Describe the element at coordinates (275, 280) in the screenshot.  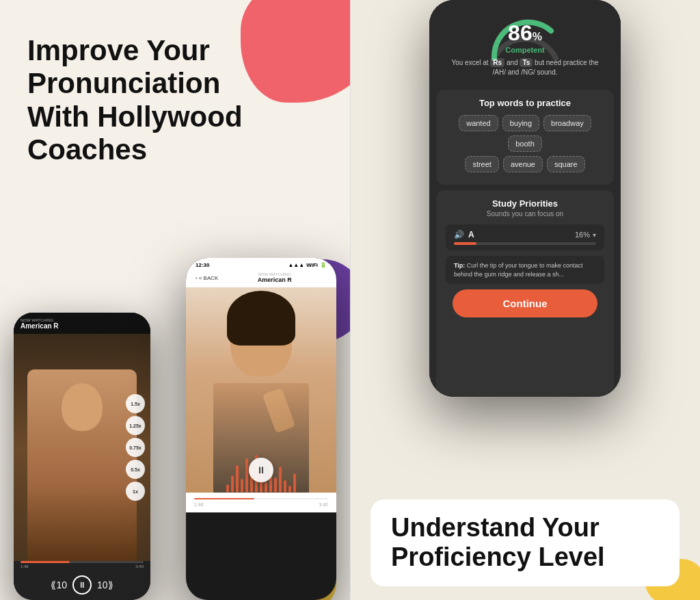
I see `lesson-title-front: American R` at that location.